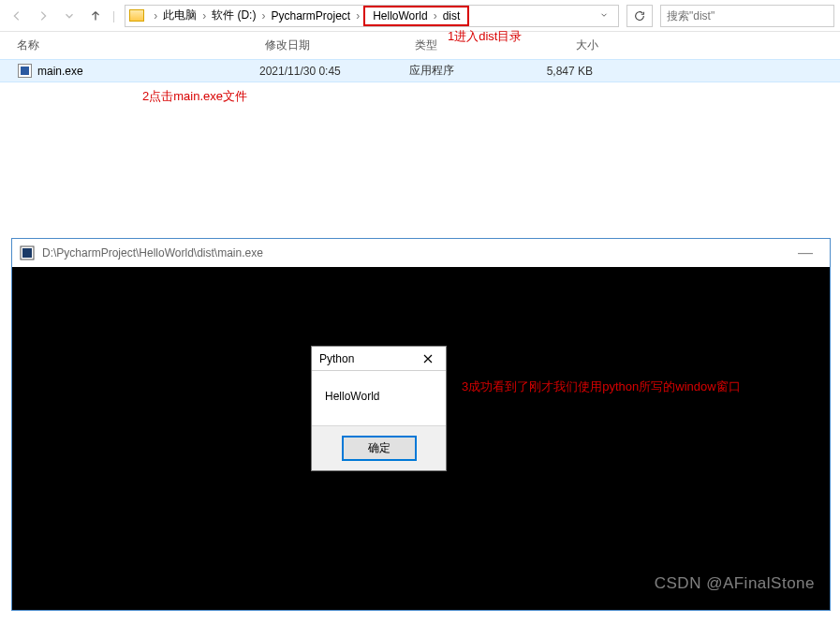 This screenshot has height=623, width=840. Describe the element at coordinates (378, 359) in the screenshot. I see `dialog-titlebar: Python` at that location.